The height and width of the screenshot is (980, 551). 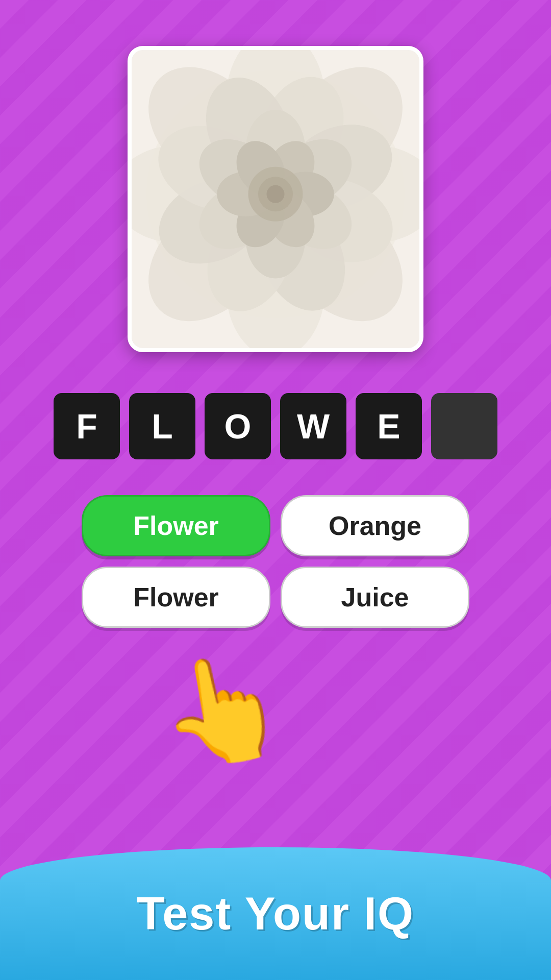 I want to click on bottom-banner: Test Your IQ, so click(x=276, y=914).